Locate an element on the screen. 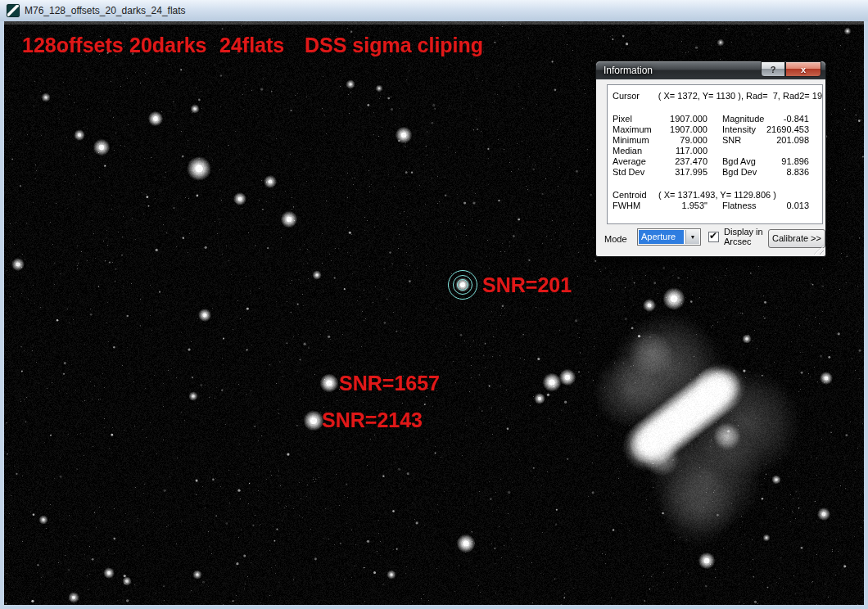  stat-row: Pixel1907.000Magnitude-0.841 is located at coordinates (715, 120).